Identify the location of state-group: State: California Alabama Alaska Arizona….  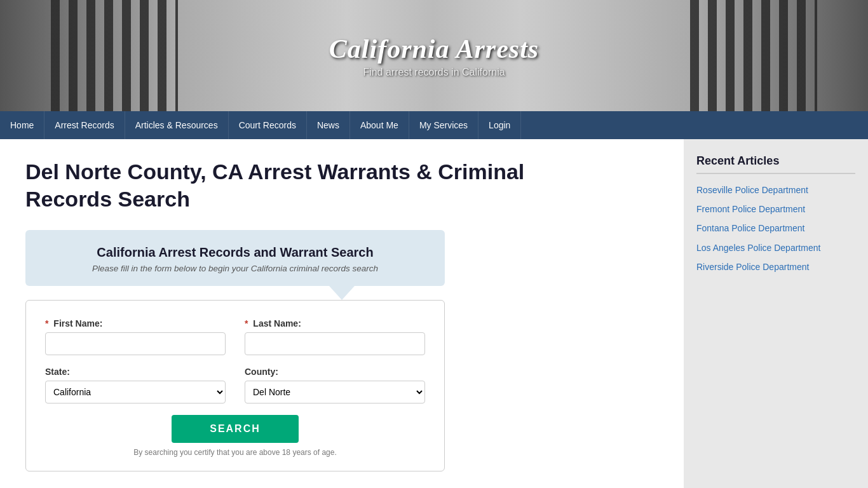
(135, 385).